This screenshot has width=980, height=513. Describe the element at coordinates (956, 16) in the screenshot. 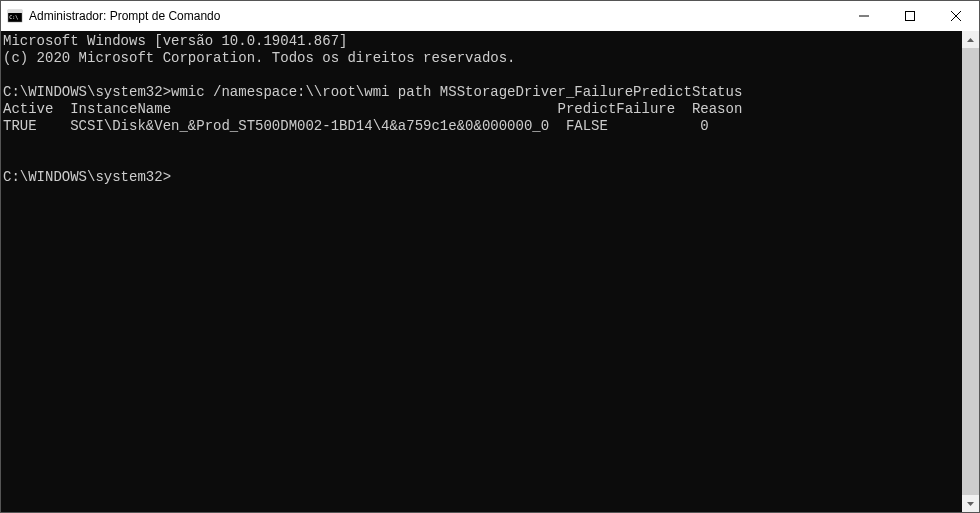

I see `close-button` at that location.